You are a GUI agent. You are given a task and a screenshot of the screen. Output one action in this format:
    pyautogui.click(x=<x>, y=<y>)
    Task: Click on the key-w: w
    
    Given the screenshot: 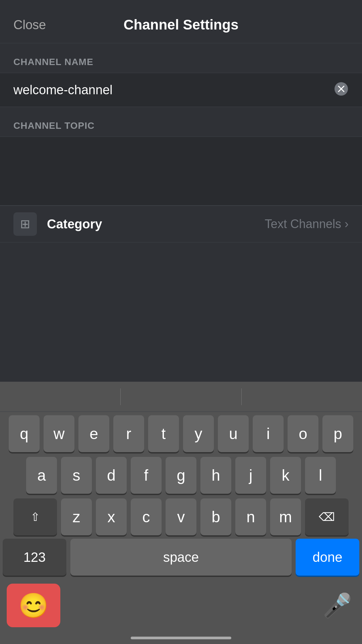 What is the action you would take?
    pyautogui.click(x=59, y=434)
    